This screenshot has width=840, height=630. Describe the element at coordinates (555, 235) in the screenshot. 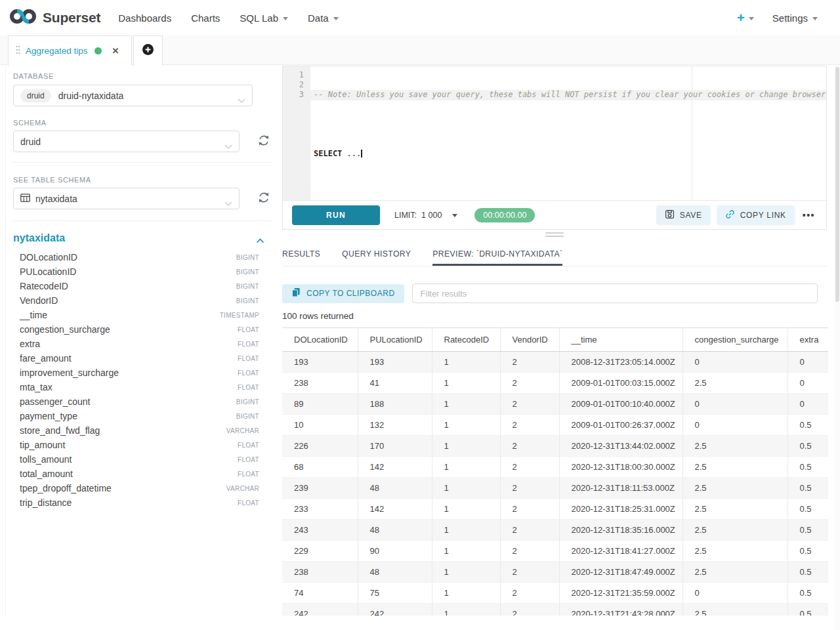

I see `pane-resize-handle` at that location.